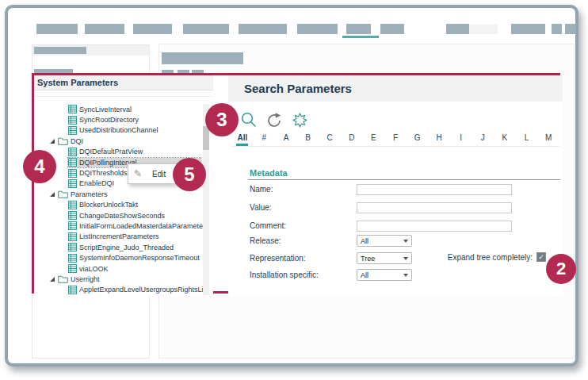  I want to click on tree-item-label: UsedDistributionChannel, so click(119, 130).